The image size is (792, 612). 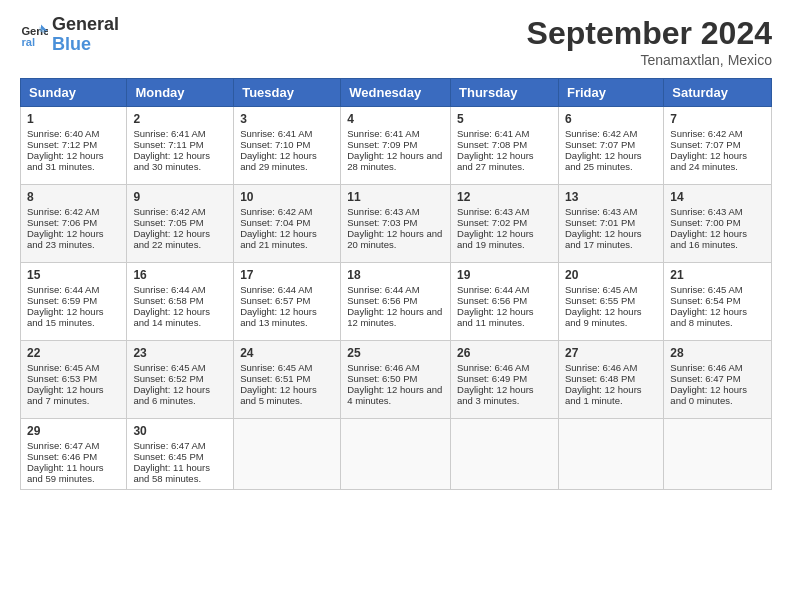 What do you see at coordinates (610, 93) in the screenshot?
I see `col-friday: Friday` at bounding box center [610, 93].